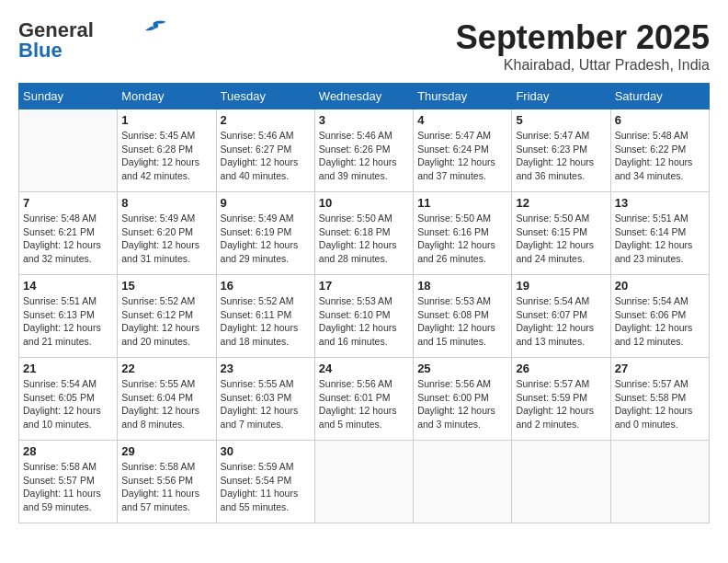 The width and height of the screenshot is (728, 563). What do you see at coordinates (561, 405) in the screenshot?
I see `day-info: Sunrise: 5:57 AM Sunset: 5:59 PM Dayligh…` at bounding box center [561, 405].